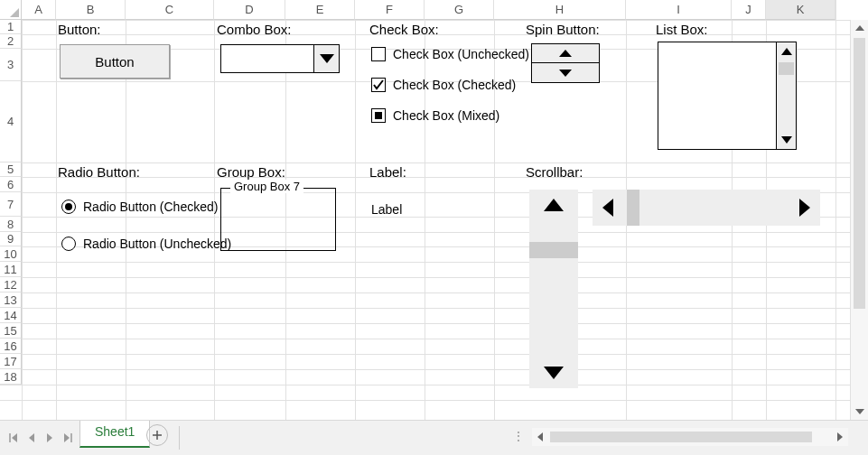 This screenshot has width=868, height=455. I want to click on form-scrollbar-h-right, so click(805, 208).